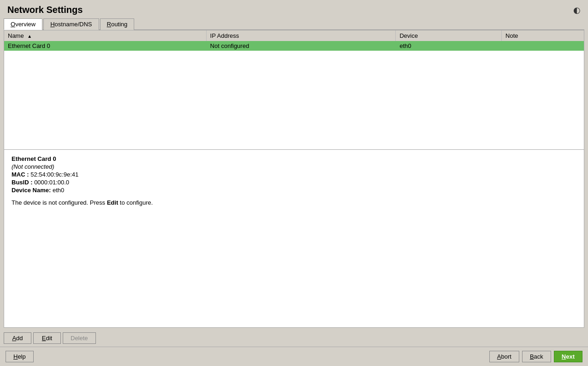  Describe the element at coordinates (71, 24) in the screenshot. I see `tab-hostname-dns-label: Hostname/DNS` at that location.